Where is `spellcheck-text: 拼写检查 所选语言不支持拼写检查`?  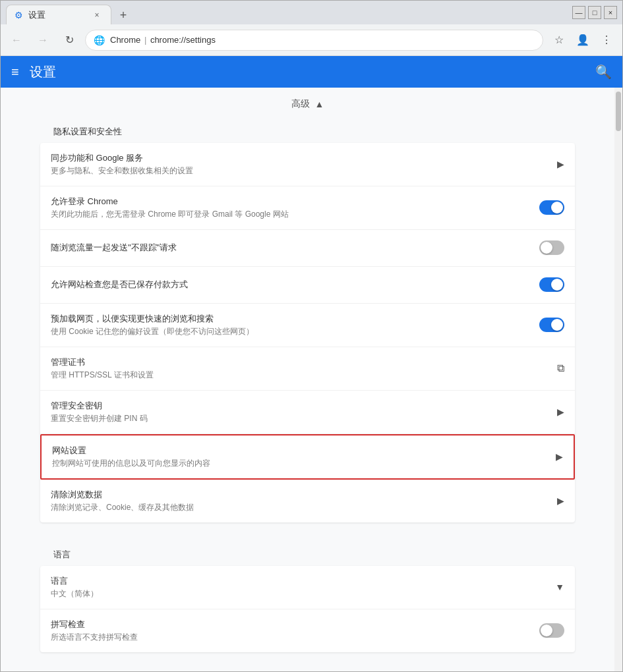 spellcheck-text: 拼写检查 所选语言不支持拼写检查 is located at coordinates (290, 631).